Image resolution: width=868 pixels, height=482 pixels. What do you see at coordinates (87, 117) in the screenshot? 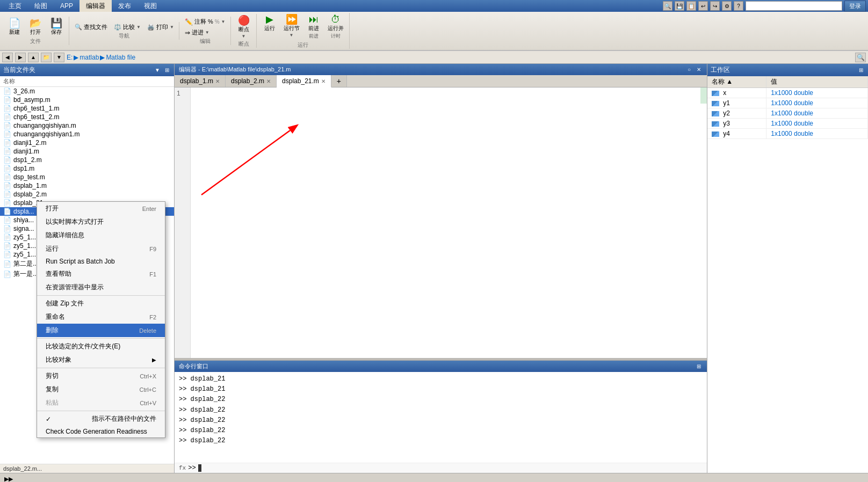
I see `file-item: 📄 chp6_test1_2.m` at bounding box center [87, 117].